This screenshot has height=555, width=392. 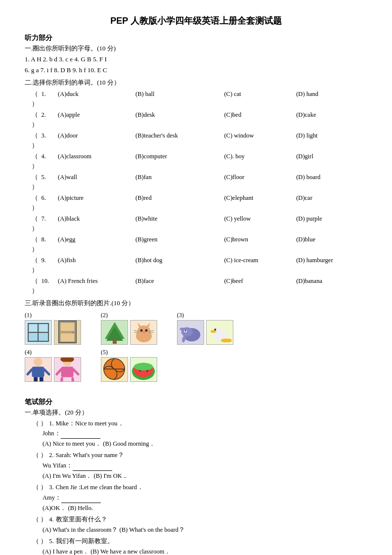 I want to click on img-group-1: (1), so click(x=53, y=328).